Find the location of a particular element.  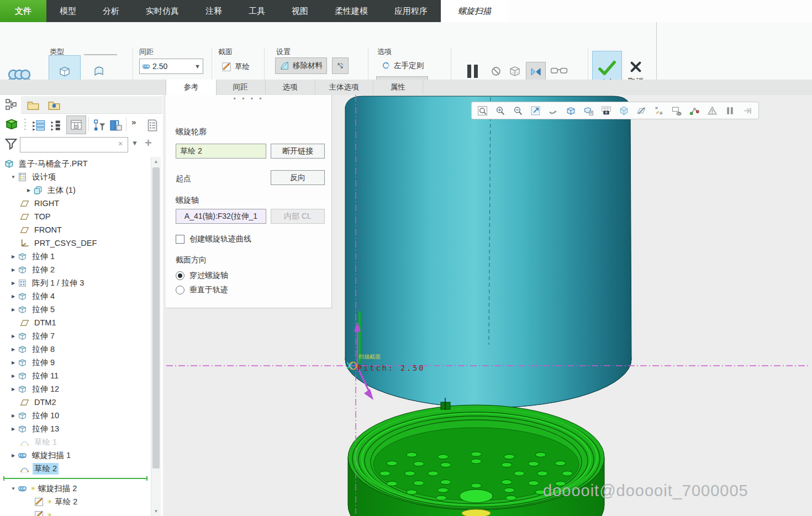

flip-material-side-button is located at coordinates (340, 66).